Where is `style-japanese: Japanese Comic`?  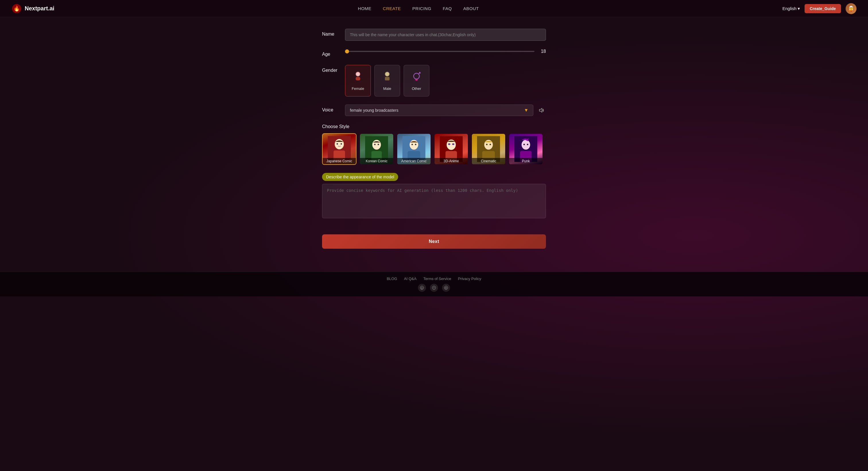 style-japanese: Japanese Comic is located at coordinates (339, 149).